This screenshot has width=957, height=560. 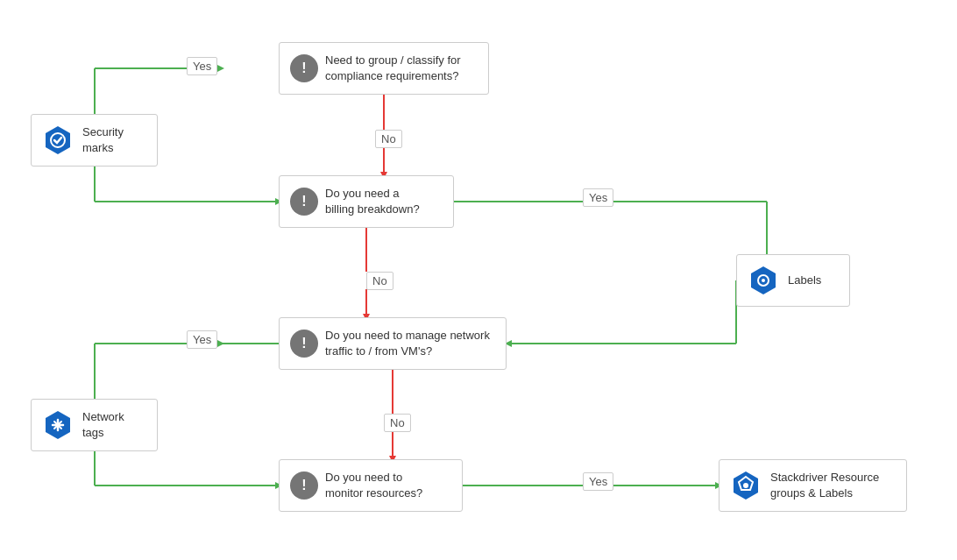 I want to click on stackdriver-icon, so click(x=746, y=486).